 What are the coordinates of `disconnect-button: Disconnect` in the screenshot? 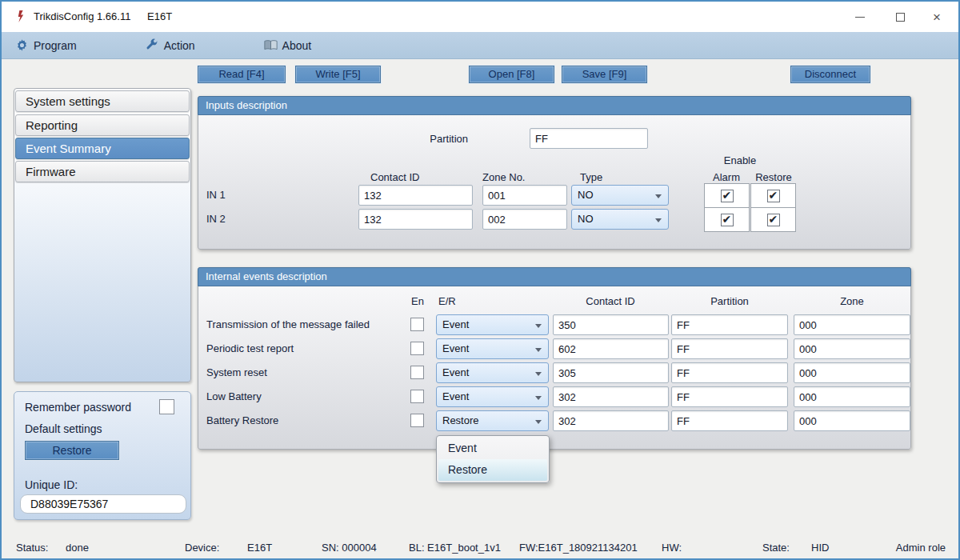 It's located at (830, 74).